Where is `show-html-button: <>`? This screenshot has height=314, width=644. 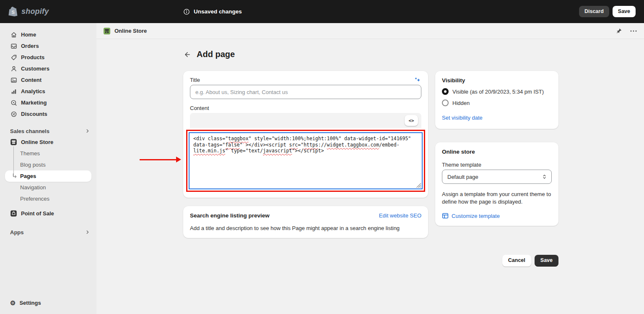 show-html-button: <> is located at coordinates (411, 120).